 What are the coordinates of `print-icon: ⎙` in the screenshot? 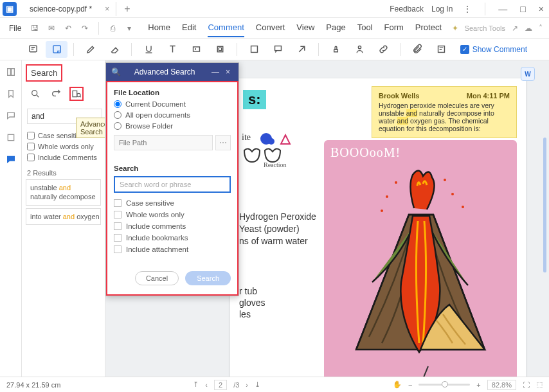 It's located at (113, 28).